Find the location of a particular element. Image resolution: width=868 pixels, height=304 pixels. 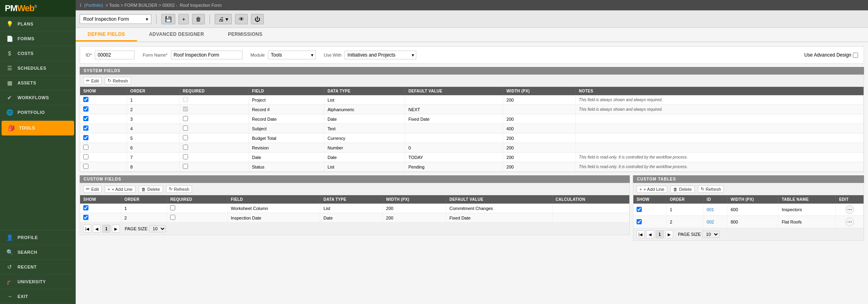

module-field-group: Module Tools ▼ is located at coordinates (283, 55).